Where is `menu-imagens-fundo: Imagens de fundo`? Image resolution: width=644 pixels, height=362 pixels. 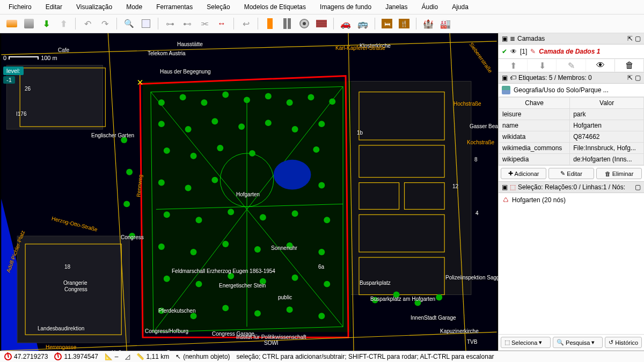 menu-imagens-fundo: Imagens de fundo is located at coordinates (346, 7).